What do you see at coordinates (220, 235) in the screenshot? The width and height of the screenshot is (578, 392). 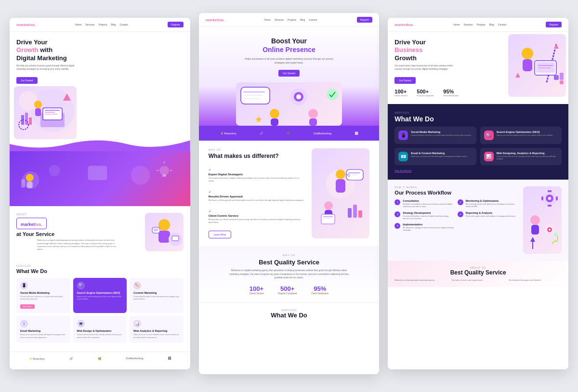 I see `learn-more-btn: Learn More` at bounding box center [220, 235].